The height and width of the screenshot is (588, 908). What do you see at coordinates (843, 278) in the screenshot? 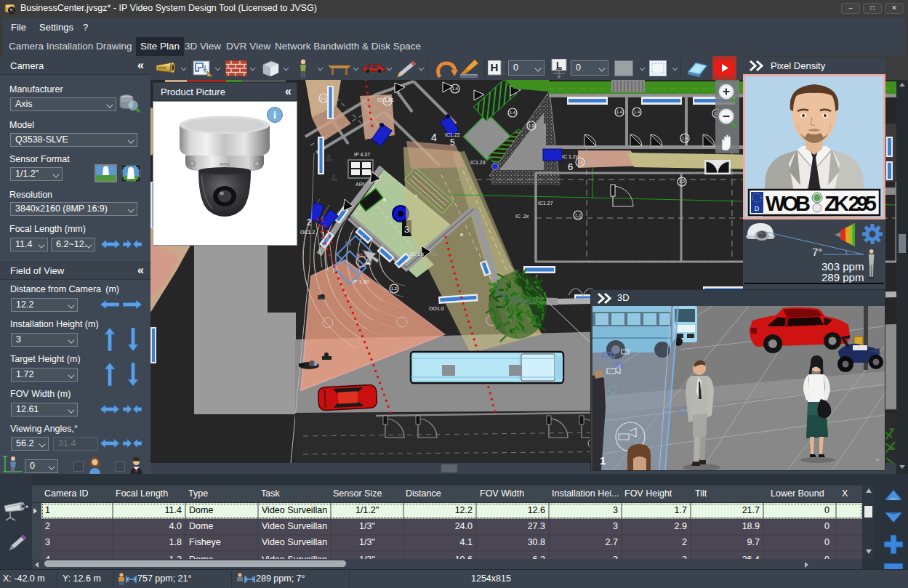
I see `svg-text: 289 ppm` at bounding box center [843, 278].